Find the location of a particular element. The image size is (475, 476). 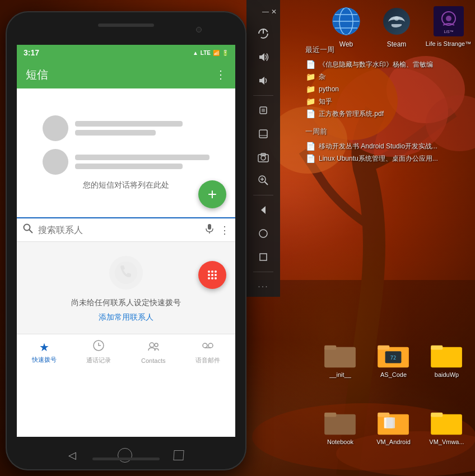

folder-vm-android-icon is located at coordinates (394, 423).